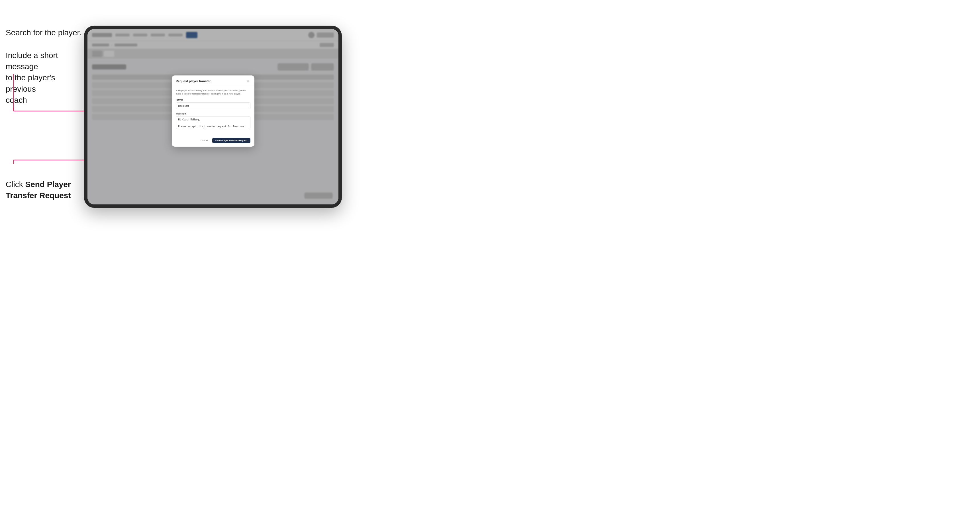 The height and width of the screenshot is (527, 980). What do you see at coordinates (213, 81) in the screenshot?
I see `modal-header: Request player transfer ×` at bounding box center [213, 81].